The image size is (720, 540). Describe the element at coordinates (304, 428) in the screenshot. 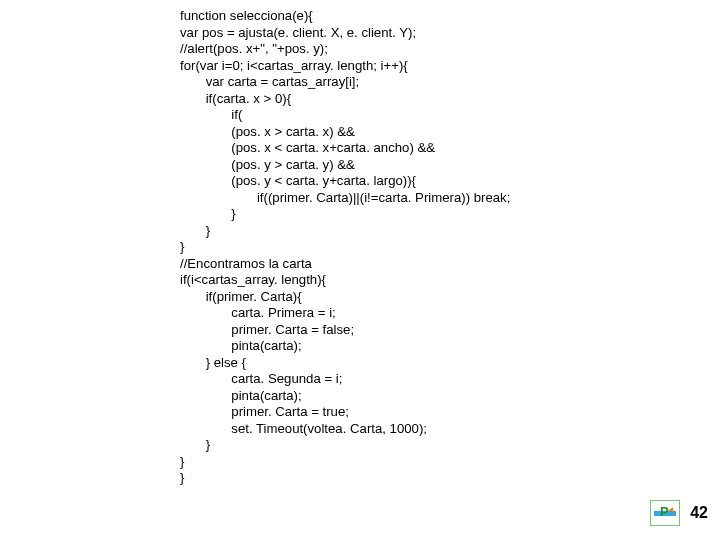

I see `code-line: set. Timeout(voltea. Carta, 1000);` at that location.